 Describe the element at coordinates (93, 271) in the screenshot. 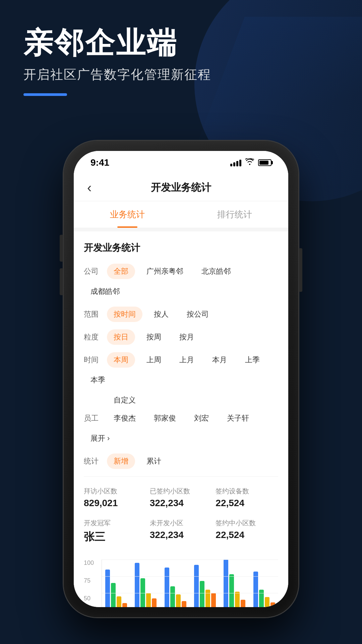

I see `company-filter-label: 公司` at that location.